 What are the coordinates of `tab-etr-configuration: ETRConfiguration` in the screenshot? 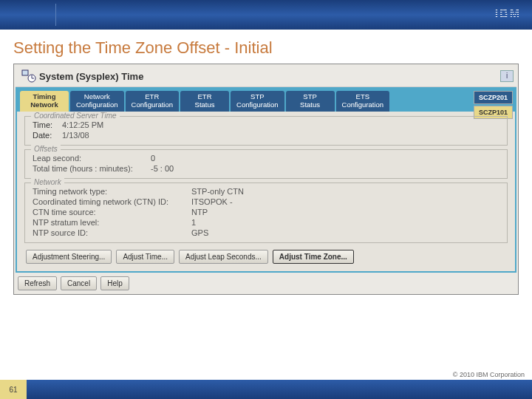 It's located at (152, 101).